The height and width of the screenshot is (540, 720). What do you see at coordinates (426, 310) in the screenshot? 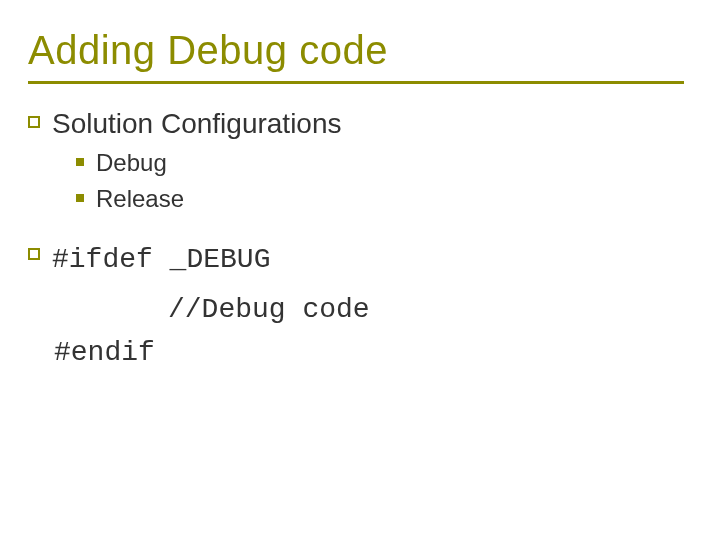
I see `code-line: //Debug code` at bounding box center [426, 310].